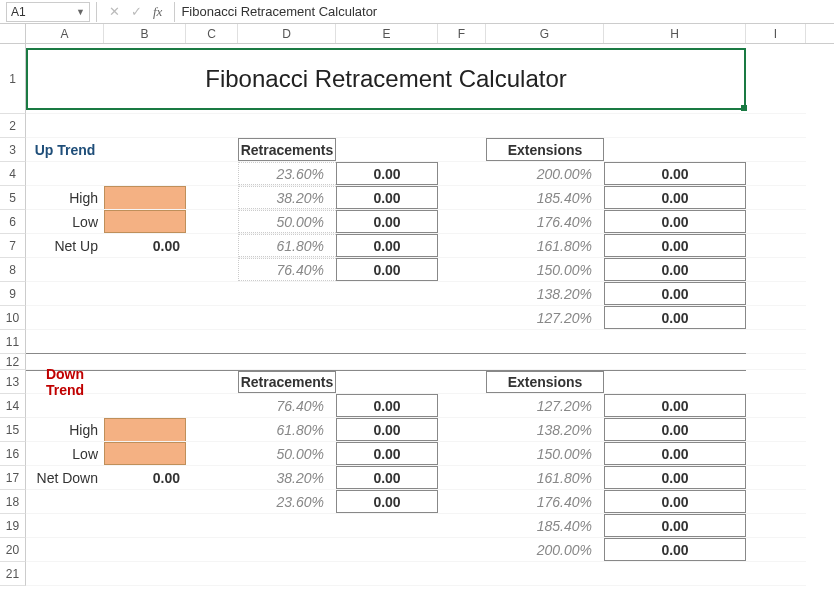 This screenshot has width=834, height=615. What do you see at coordinates (545, 34) in the screenshot?
I see `col-header: G` at bounding box center [545, 34].